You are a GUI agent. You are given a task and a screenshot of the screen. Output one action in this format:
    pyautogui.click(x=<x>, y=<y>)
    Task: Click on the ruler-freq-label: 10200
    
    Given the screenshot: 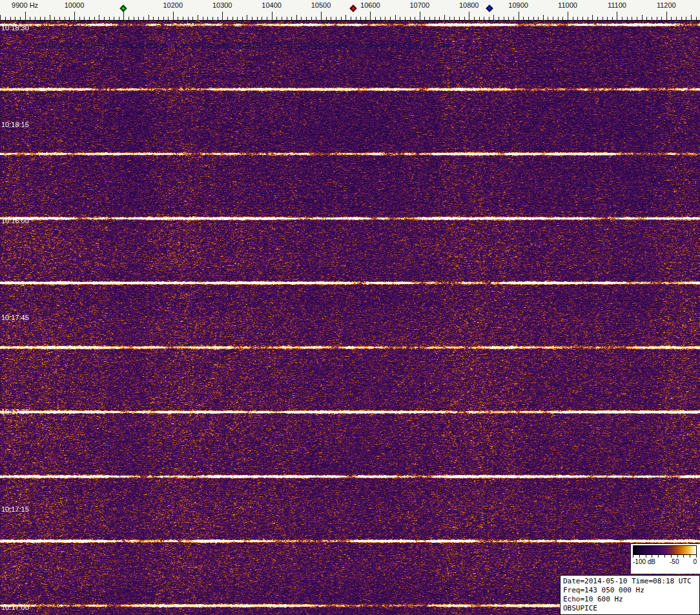 What is the action you would take?
    pyautogui.click(x=173, y=5)
    